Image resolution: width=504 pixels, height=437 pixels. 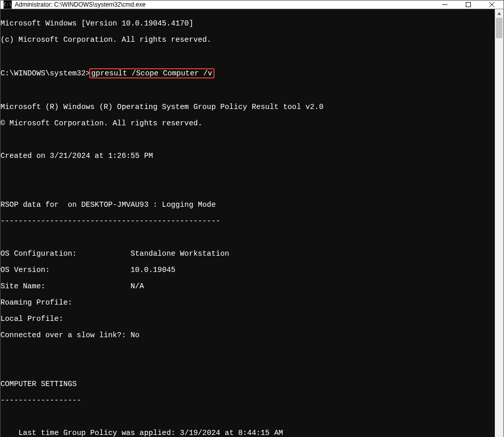 What do you see at coordinates (153, 270) in the screenshot?
I see `value: 10.0.19045` at bounding box center [153, 270].